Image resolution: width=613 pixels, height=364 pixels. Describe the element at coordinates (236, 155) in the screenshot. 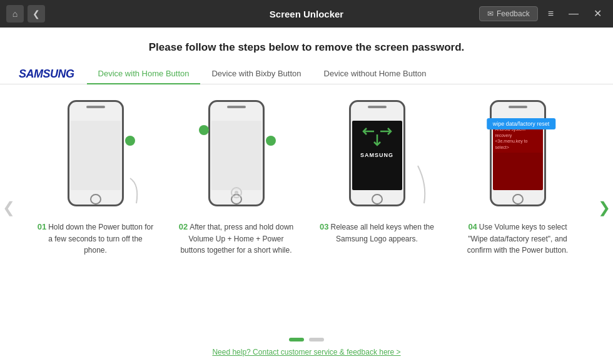

I see `step-2-screen` at that location.